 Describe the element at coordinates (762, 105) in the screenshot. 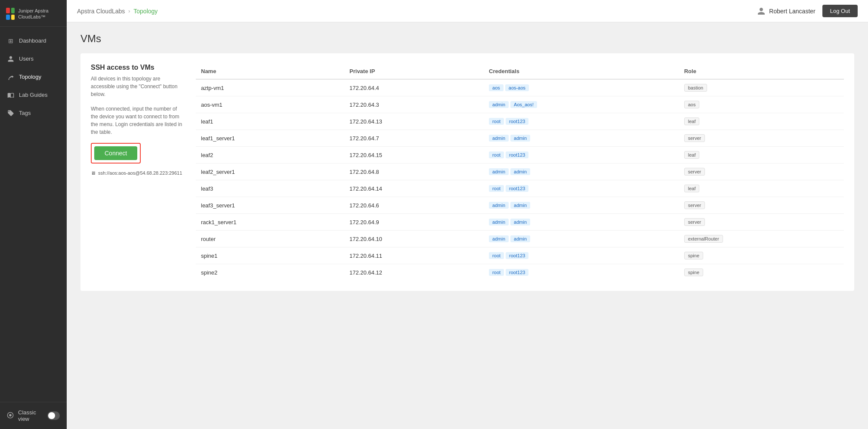

I see `cell-role: aos` at that location.